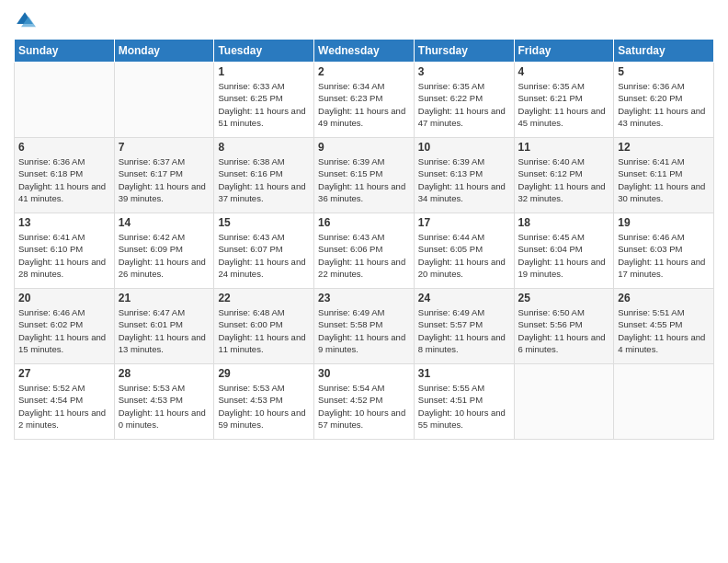 The width and height of the screenshot is (728, 563). Describe the element at coordinates (464, 72) in the screenshot. I see `day-number: 3` at that location.